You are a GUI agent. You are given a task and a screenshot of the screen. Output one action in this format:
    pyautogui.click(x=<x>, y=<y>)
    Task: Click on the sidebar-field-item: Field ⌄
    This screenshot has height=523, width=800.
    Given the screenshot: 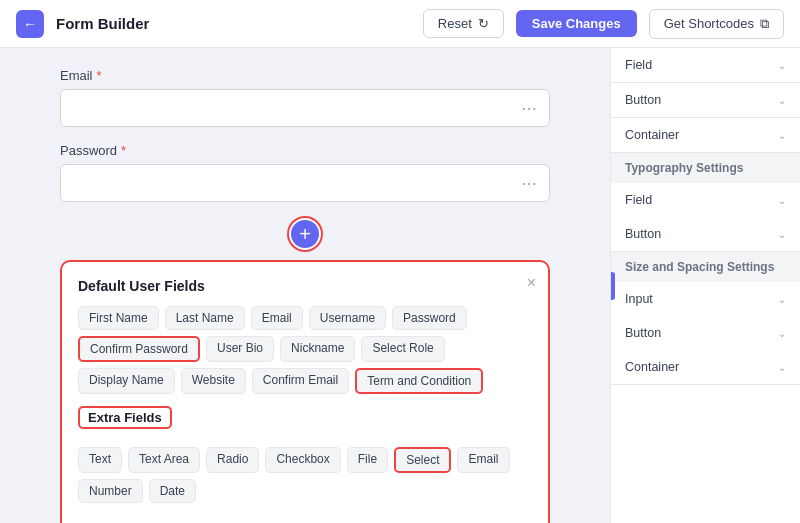 What is the action you would take?
    pyautogui.click(x=706, y=65)
    